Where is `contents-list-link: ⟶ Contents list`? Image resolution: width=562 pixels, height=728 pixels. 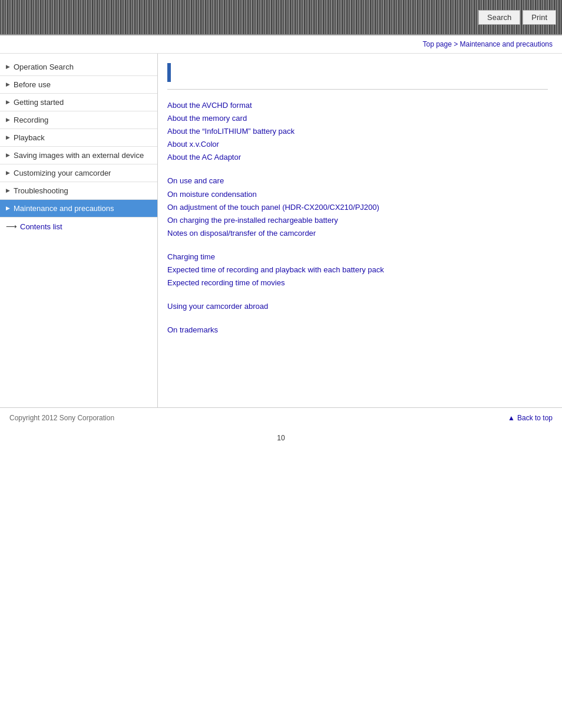 contents-list-link: ⟶ Contents list is located at coordinates (79, 226).